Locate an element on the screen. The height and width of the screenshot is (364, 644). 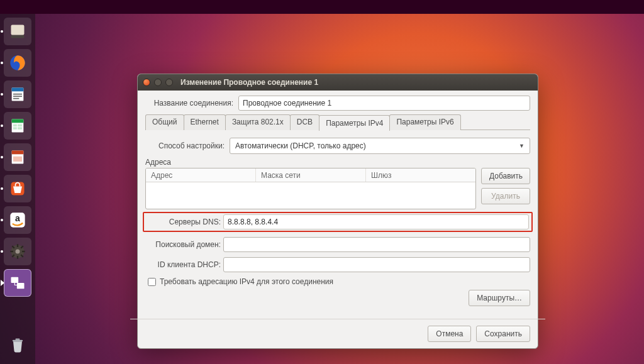
col-gateway: Шлюз is located at coordinates (421, 175).